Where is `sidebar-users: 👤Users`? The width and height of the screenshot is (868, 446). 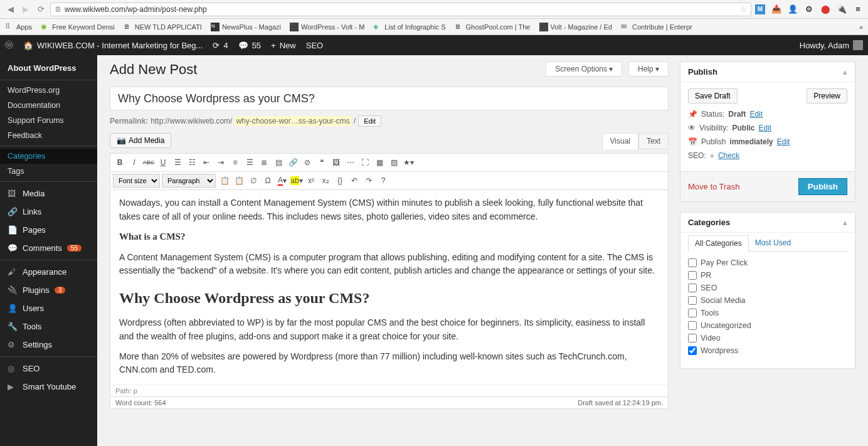 sidebar-users: 👤Users is located at coordinates (49, 309).